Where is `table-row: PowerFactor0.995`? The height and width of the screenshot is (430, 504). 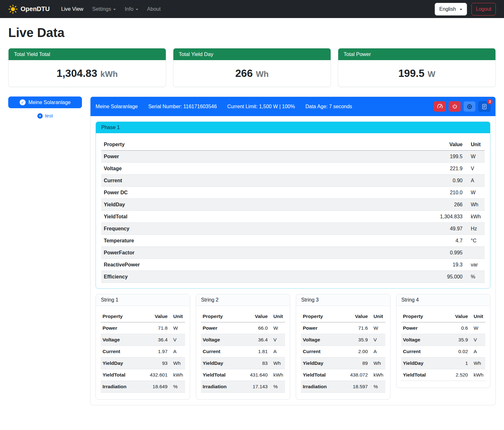 table-row: PowerFactor0.995 is located at coordinates (293, 253).